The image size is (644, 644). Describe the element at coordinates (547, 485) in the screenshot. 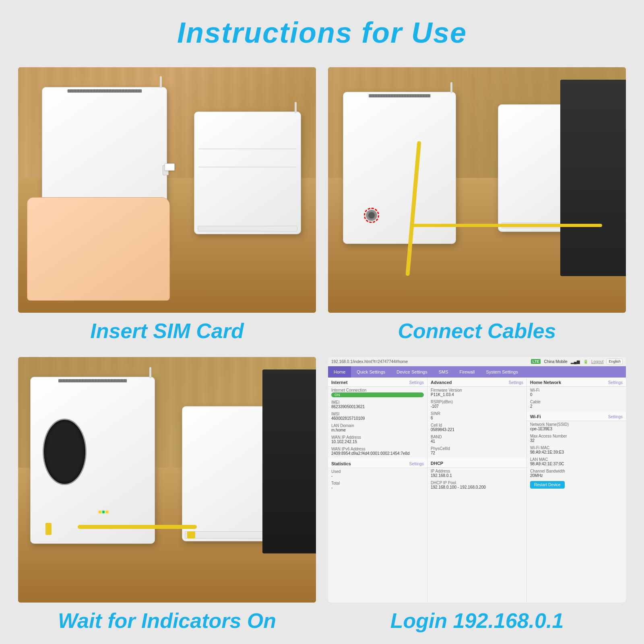

I see `restart-device-button: Restart Device` at that location.